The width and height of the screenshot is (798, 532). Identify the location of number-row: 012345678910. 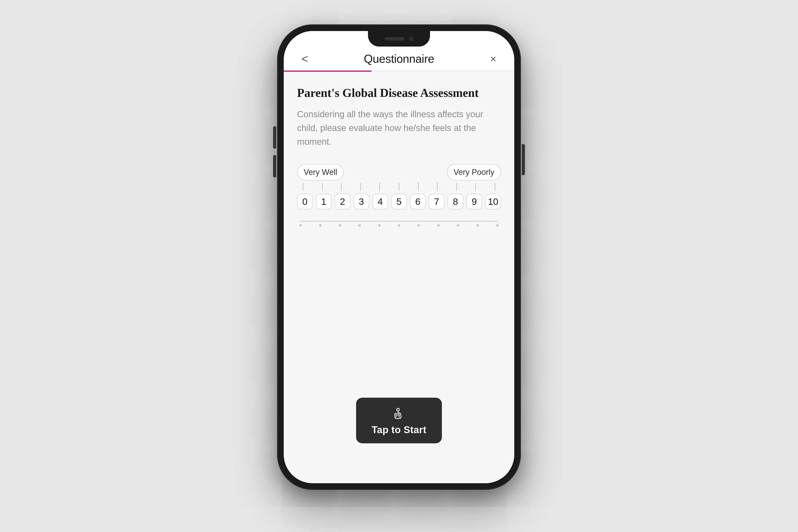
(399, 202).